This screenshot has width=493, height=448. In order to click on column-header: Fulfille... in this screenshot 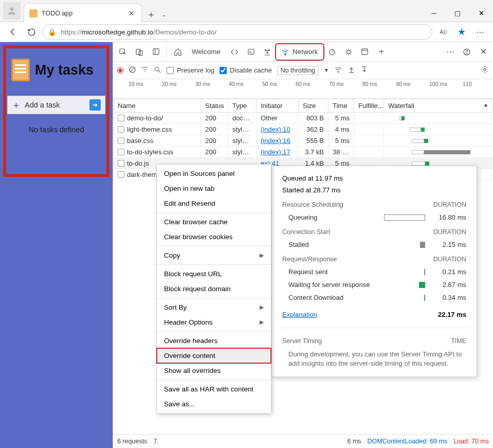, I will do `click(369, 106)`.